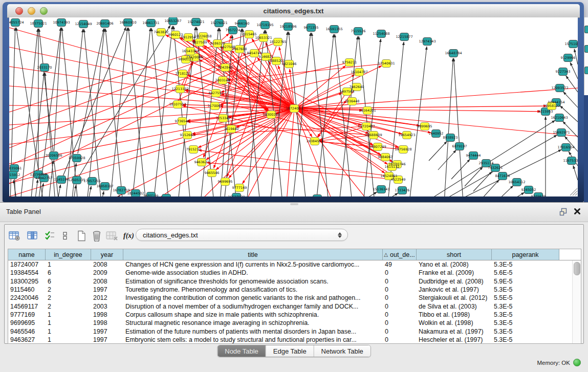  I want to click on node-label: 2935114, so click(486, 163).